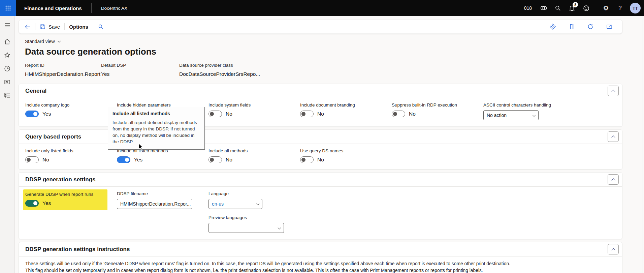  Describe the element at coordinates (583, 27) in the screenshot. I see `commandbar-right-group` at that location.